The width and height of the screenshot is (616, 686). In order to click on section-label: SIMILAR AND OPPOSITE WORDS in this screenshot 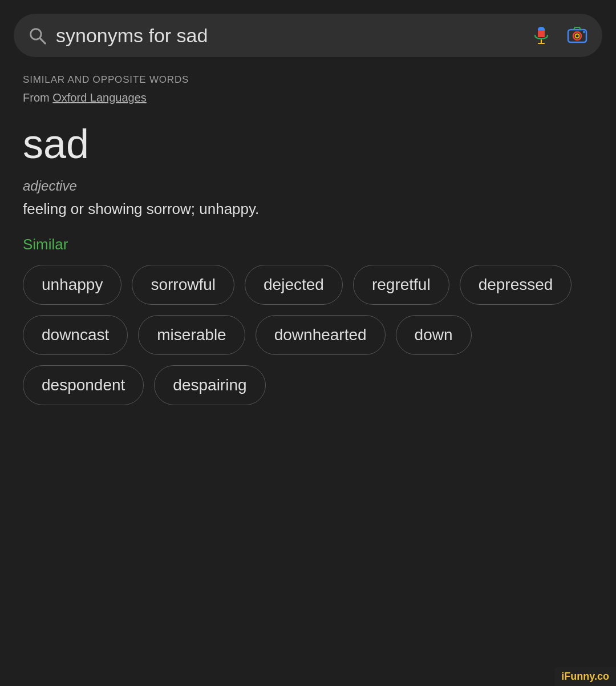, I will do `click(308, 80)`.